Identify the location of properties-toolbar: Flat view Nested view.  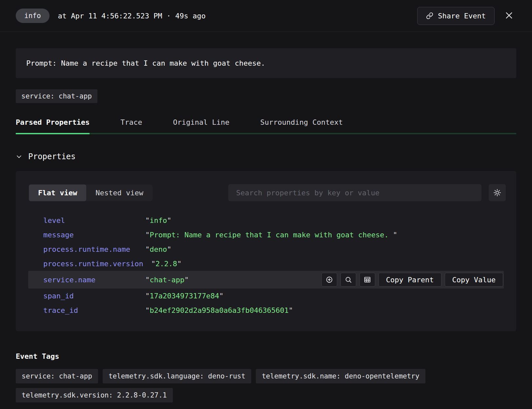
(266, 193).